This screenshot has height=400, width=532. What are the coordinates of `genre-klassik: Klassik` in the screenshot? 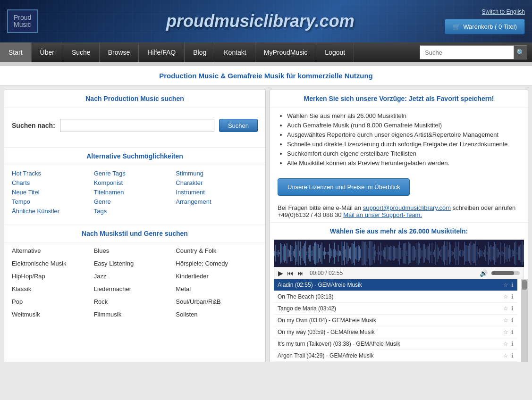 It's located at (53, 289).